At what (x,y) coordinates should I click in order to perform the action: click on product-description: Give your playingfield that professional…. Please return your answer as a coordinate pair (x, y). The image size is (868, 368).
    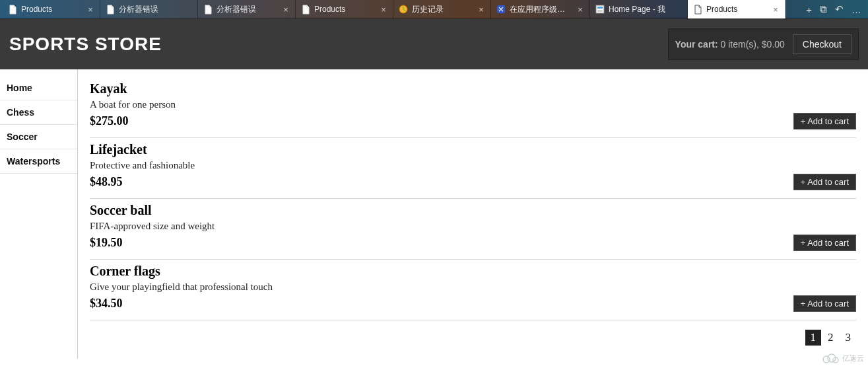
    Looking at the image, I should click on (473, 287).